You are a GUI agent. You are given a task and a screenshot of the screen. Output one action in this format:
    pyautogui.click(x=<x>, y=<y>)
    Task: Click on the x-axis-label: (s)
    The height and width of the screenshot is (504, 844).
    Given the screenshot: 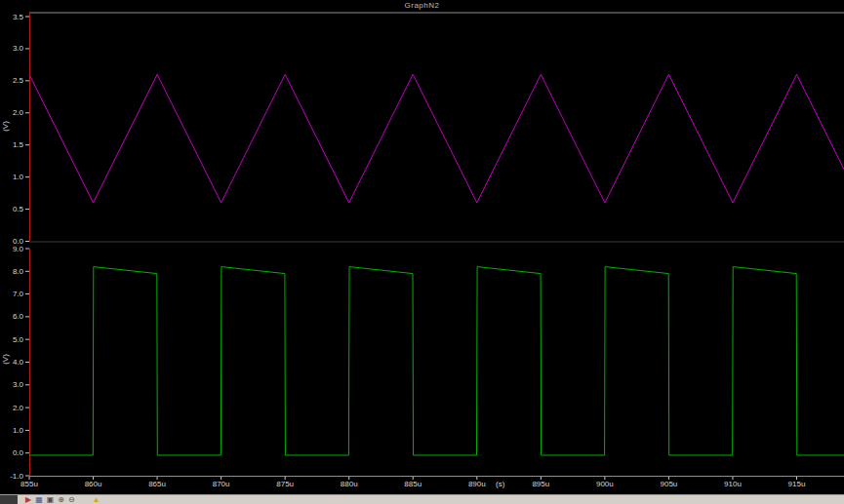 What is the action you would take?
    pyautogui.click(x=500, y=484)
    